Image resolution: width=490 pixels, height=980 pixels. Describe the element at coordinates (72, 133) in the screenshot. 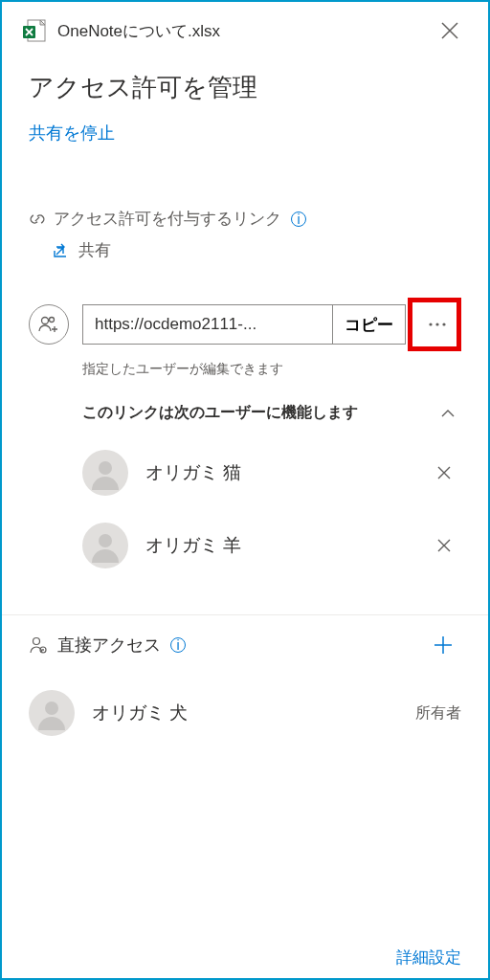

I see `stop-sharing-link: 共有を停止` at that location.